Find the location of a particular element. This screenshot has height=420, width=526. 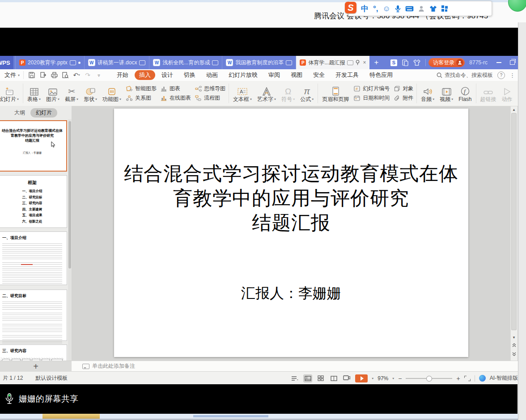

outline-tab: 大纲 is located at coordinates (20, 113).